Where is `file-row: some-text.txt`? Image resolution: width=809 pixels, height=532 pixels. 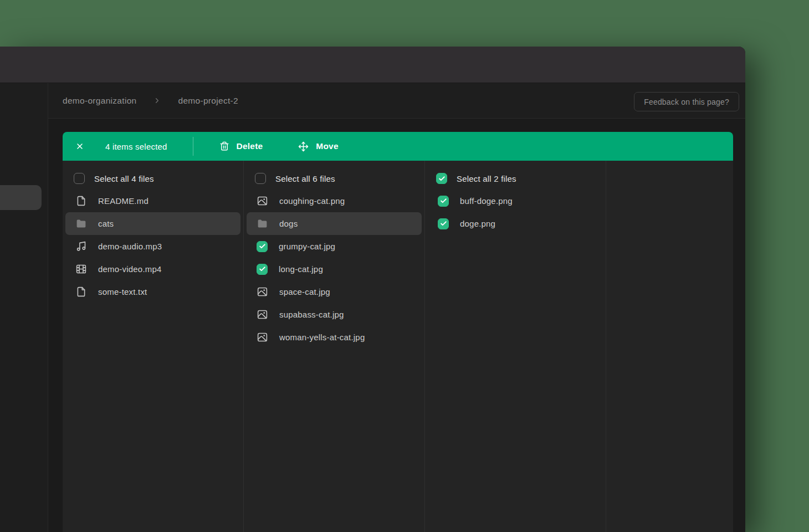
file-row: some-text.txt is located at coordinates (153, 291).